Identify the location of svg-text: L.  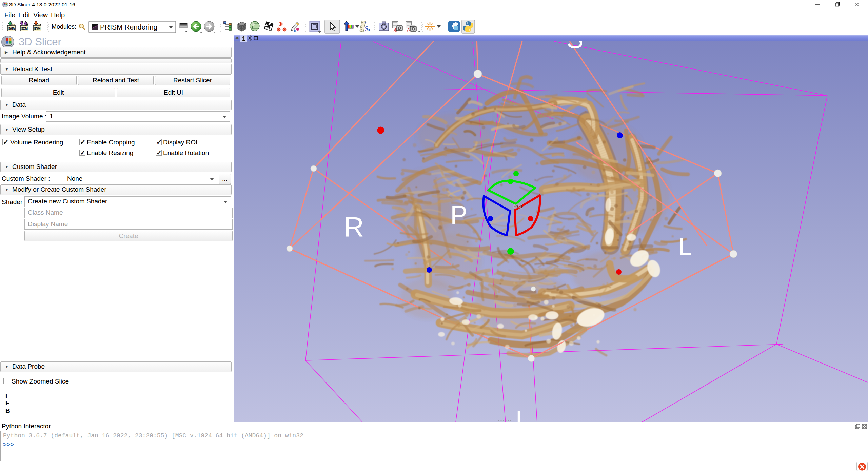
(685, 247).